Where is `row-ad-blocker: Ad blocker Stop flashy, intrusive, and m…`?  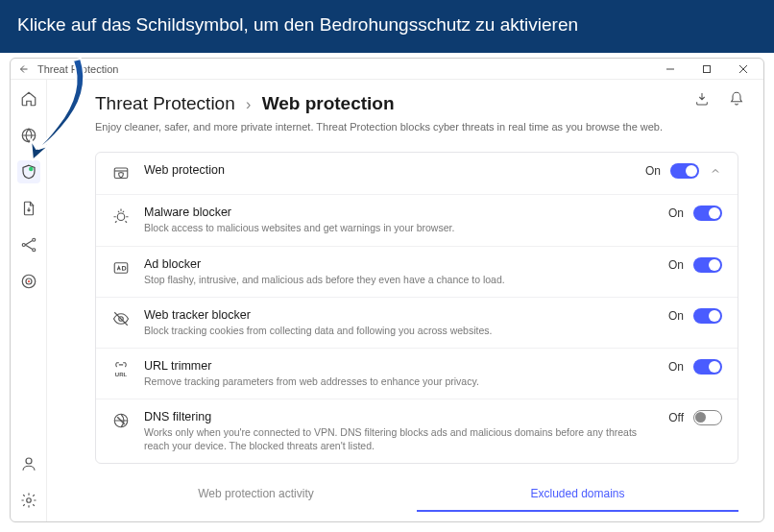 row-ad-blocker: Ad blocker Stop flashy, intrusive, and m… is located at coordinates (417, 273).